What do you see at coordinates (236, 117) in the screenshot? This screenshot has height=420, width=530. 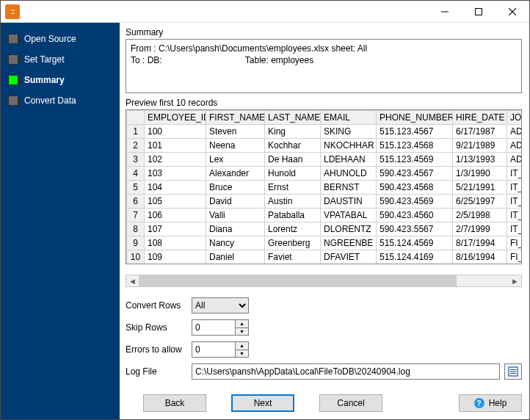 I see `column-header: FIRST_NAME` at bounding box center [236, 117].